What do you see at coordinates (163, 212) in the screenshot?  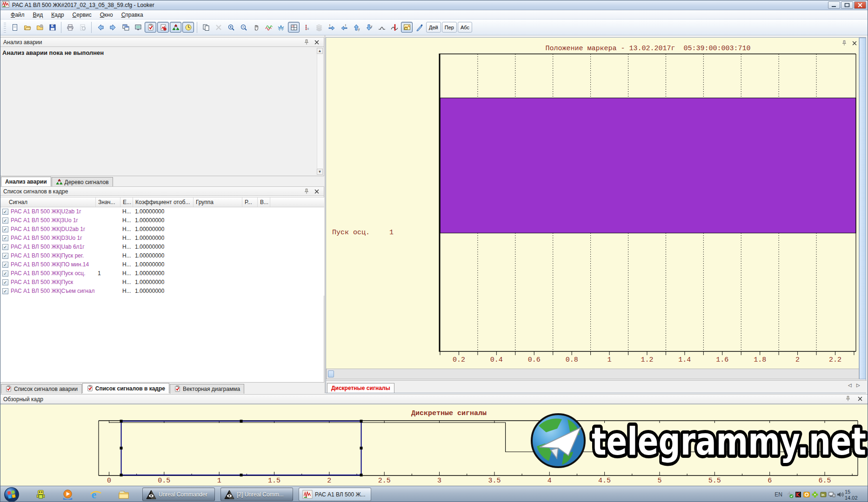 I see `table-row: ✓РАС А1 ВЛ 500 ЖК|U2ab 1гН...1.00000000` at bounding box center [163, 212].